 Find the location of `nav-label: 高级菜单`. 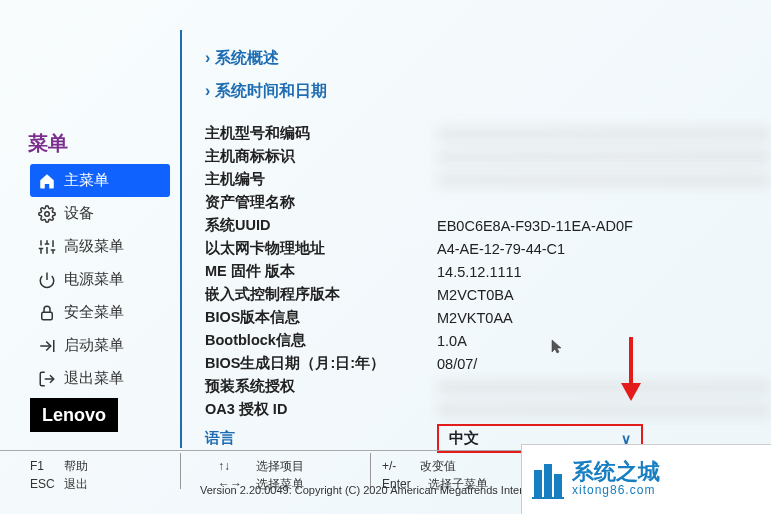

nav-label: 高级菜单 is located at coordinates (94, 246).